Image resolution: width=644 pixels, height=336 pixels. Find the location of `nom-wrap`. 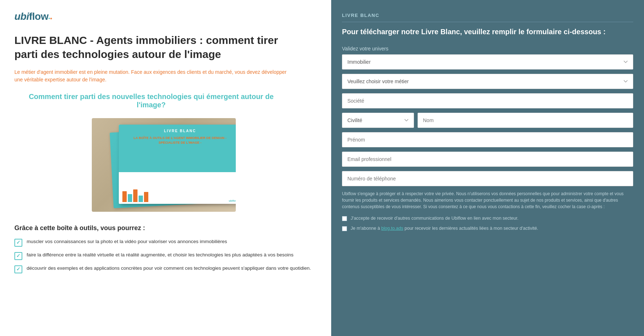

nom-wrap is located at coordinates (526, 122).